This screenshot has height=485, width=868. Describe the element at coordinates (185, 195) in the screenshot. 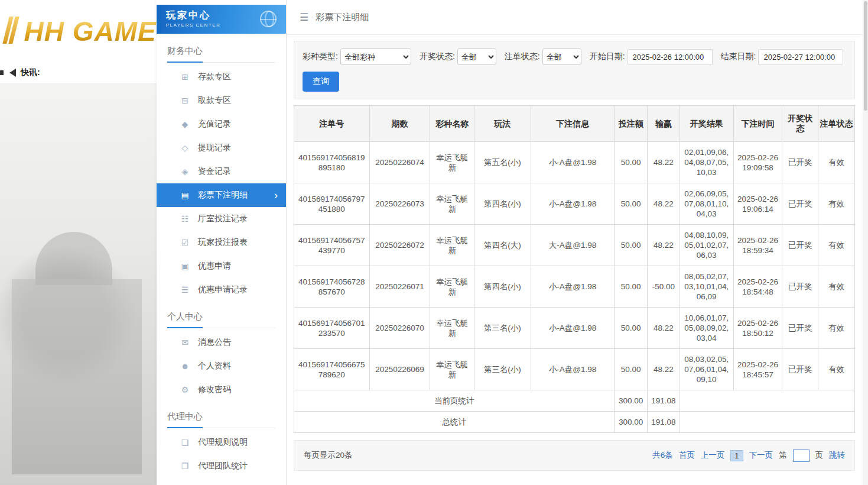

I see `lottery-bet-detail-icon: ▤` at that location.